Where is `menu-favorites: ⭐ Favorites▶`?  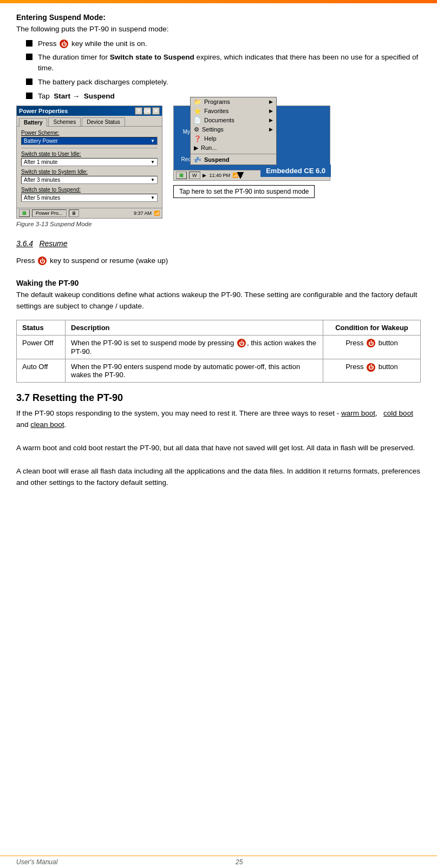
menu-favorites: ⭐ Favorites▶ is located at coordinates (233, 111).